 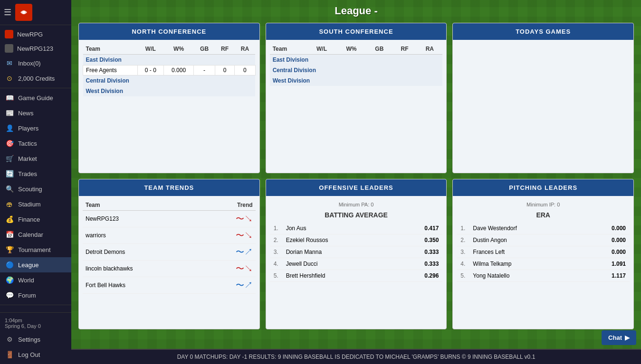 I want to click on south-central-division-row: Central Division, so click(x=356, y=70).